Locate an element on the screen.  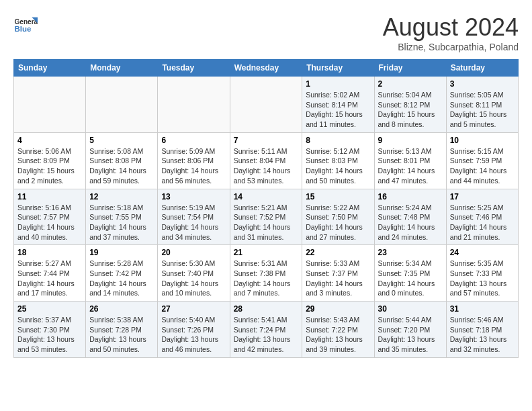
calendar-cell: 20Sunrise: 5:30 AMSunset: 7:40 PMDayligh… is located at coordinates (193, 273).